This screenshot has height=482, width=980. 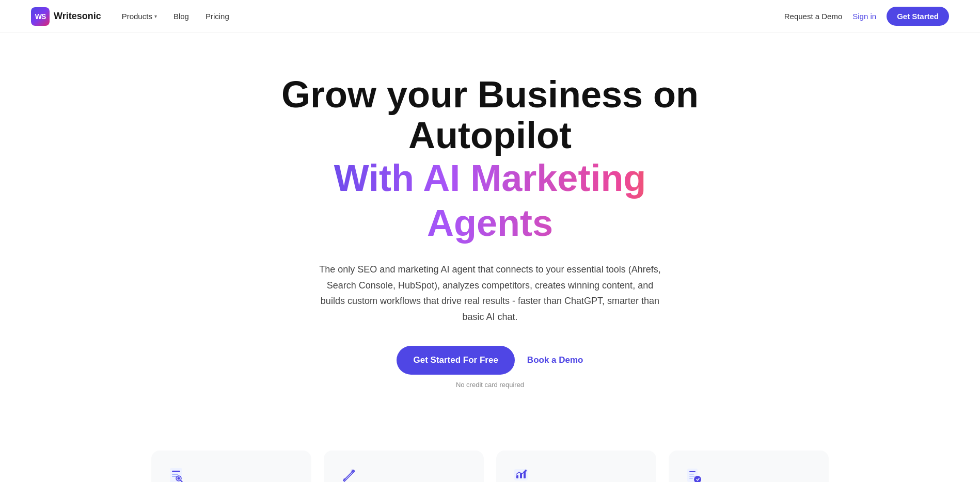 What do you see at coordinates (864, 17) in the screenshot?
I see `sign-in-link: Sign in` at bounding box center [864, 17].